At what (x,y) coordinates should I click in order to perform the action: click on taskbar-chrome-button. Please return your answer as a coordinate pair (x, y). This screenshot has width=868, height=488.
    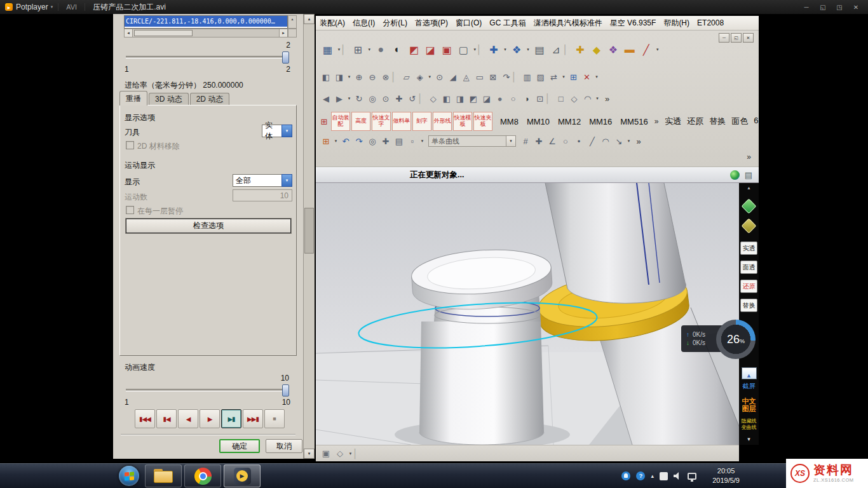
    Looking at the image, I should click on (203, 476).